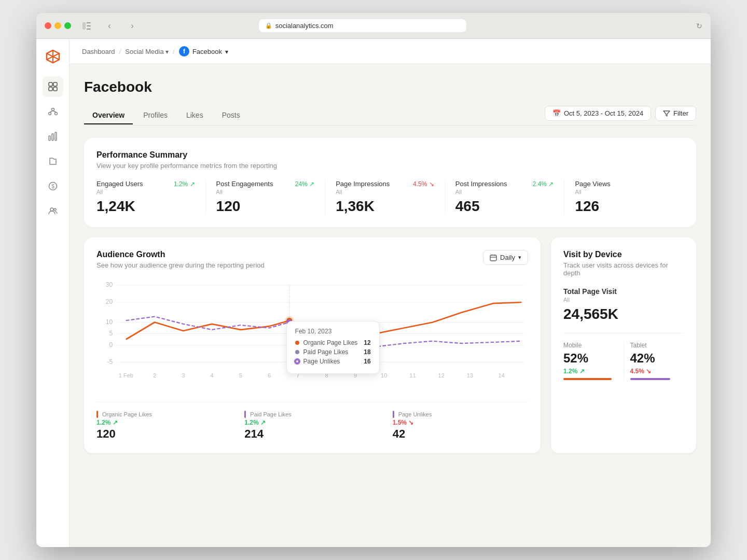  I want to click on nav-item-dashboard, so click(53, 87).